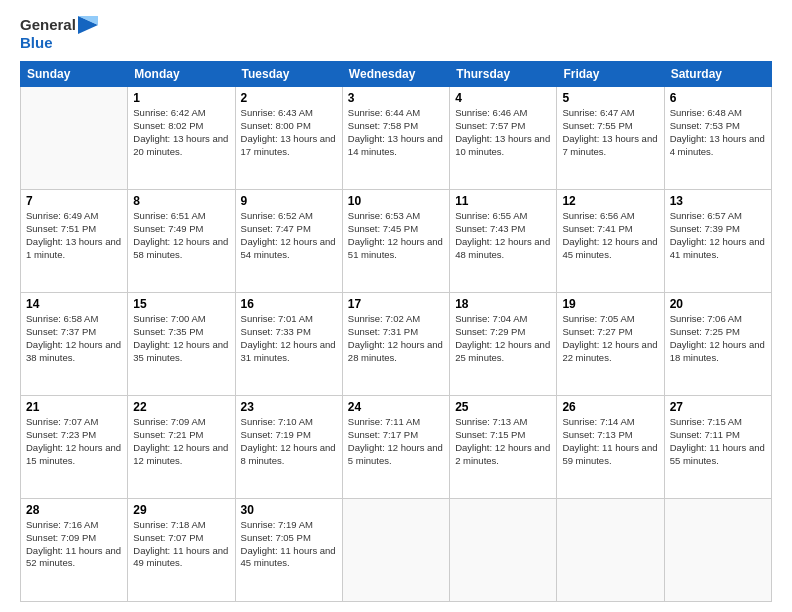  I want to click on calendar-cell: 16Sunrise: 7:01 AM Sunset: 7:33 PM Dayli…, so click(288, 344).